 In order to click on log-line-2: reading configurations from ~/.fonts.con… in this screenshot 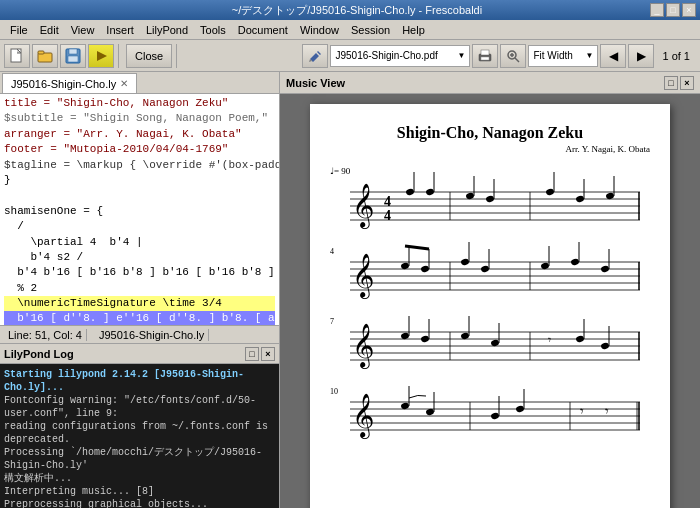, I will do `click(140, 433)`.